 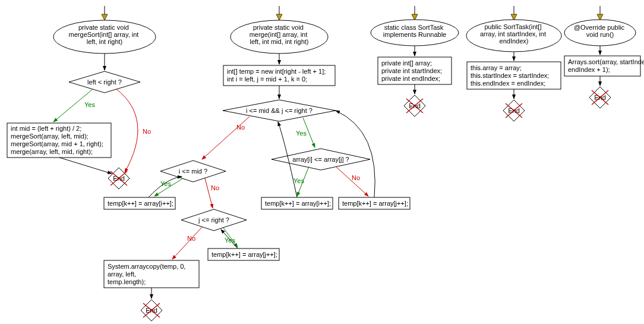 What do you see at coordinates (214, 220) in the screenshot?
I see `decision-j-label: j <= right ?` at bounding box center [214, 220].